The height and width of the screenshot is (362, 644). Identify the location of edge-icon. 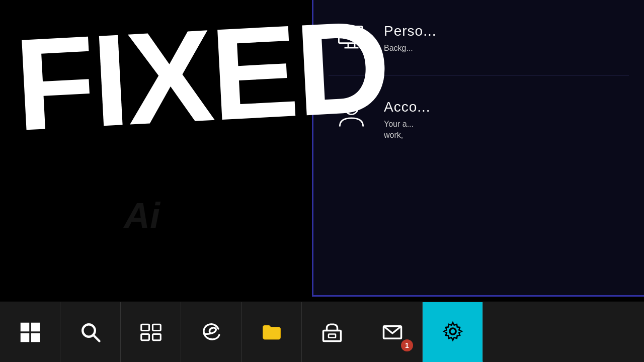
(211, 332).